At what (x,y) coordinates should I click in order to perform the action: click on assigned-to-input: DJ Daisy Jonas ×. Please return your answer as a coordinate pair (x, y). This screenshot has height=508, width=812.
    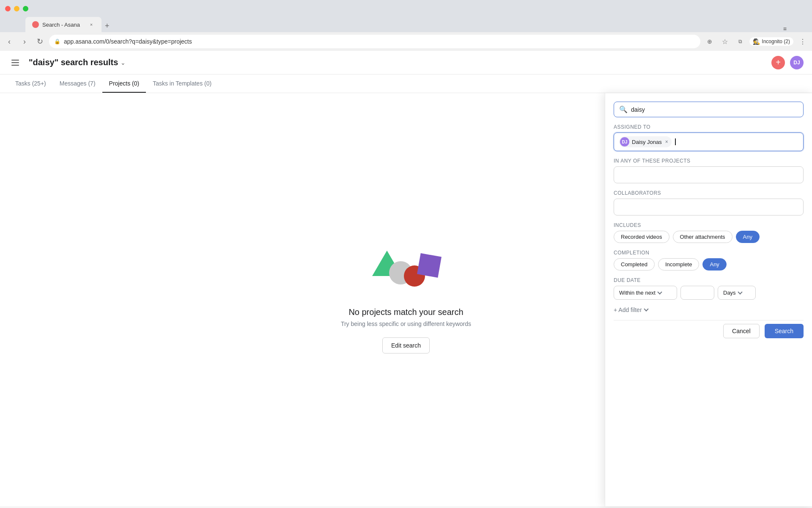
    Looking at the image, I should click on (709, 142).